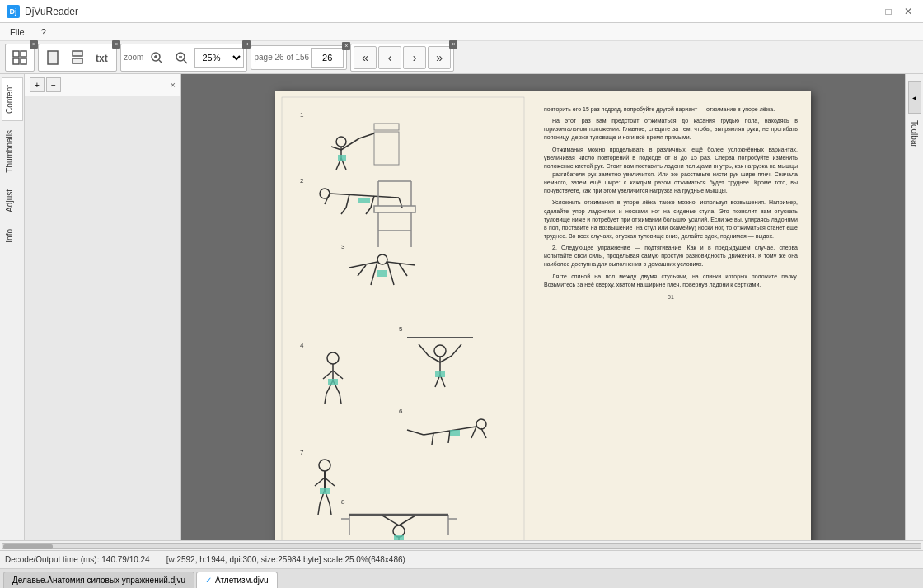 The height and width of the screenshot is (588, 923). What do you see at coordinates (869, 12) in the screenshot?
I see `minimize-button: —` at bounding box center [869, 12].